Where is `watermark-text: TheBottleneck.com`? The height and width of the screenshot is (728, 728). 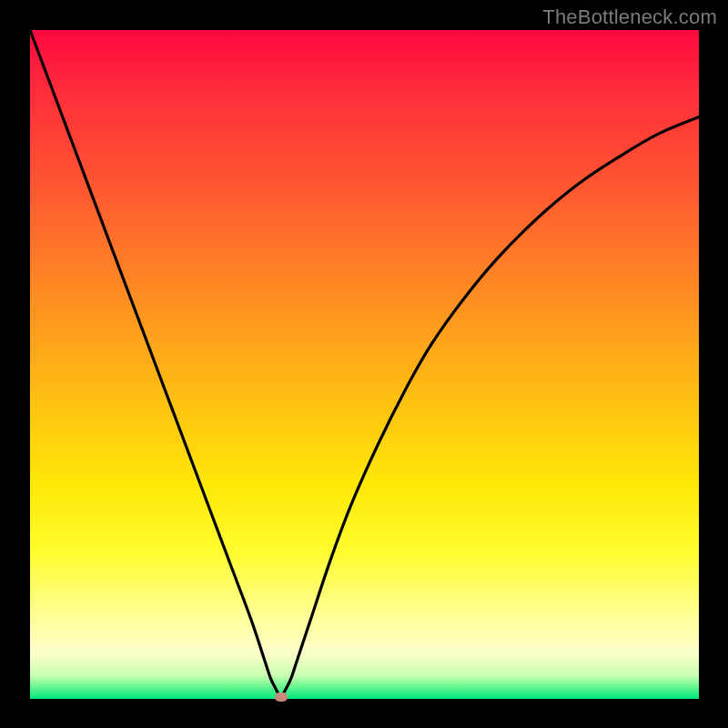 watermark-text: TheBottleneck.com is located at coordinates (630, 17).